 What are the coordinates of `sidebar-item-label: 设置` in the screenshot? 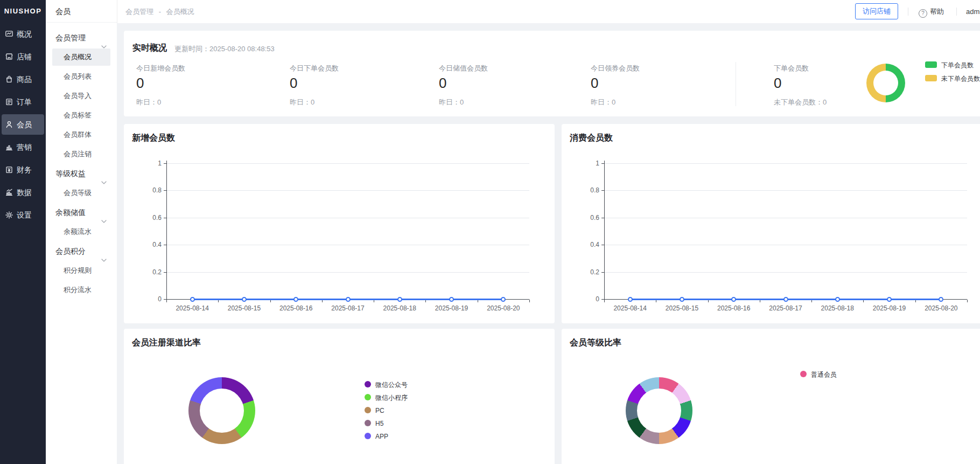 It's located at (24, 215).